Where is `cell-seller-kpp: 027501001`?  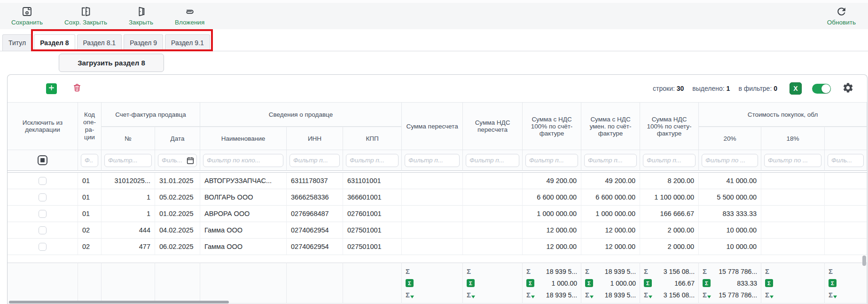 cell-seller-kpp: 027501001 is located at coordinates (372, 247).